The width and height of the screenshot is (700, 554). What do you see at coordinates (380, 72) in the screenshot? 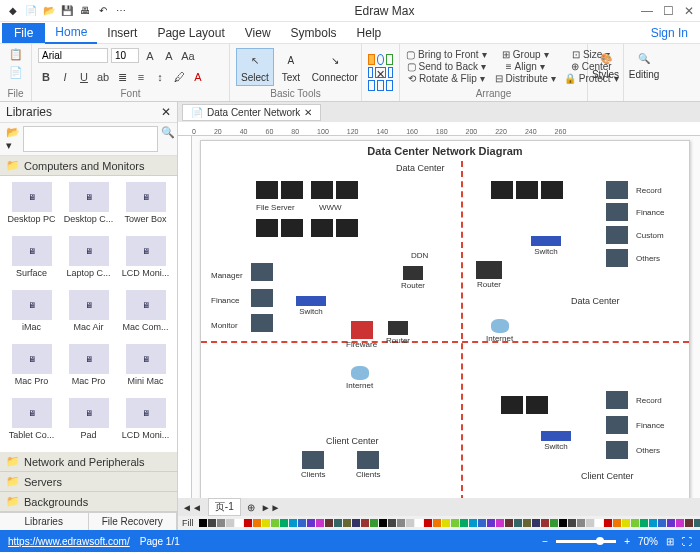
I see `shape-row-2: ✕` at bounding box center [380, 72].